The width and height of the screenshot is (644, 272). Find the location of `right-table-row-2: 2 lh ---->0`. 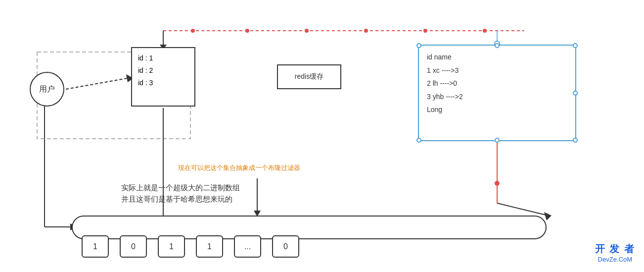

right-table-row-2: 2 lh ---->0 is located at coordinates (497, 83).